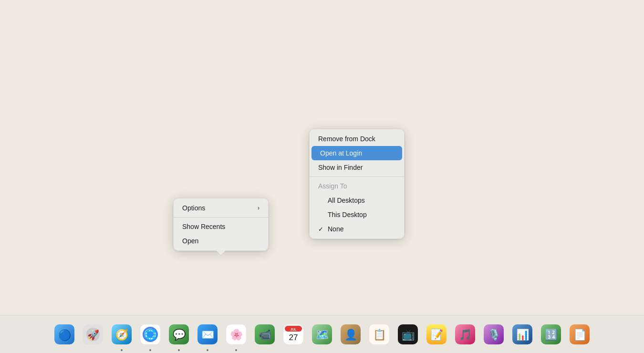  Describe the element at coordinates (494, 334) in the screenshot. I see `podcasts-icon: 🎙️` at that location.